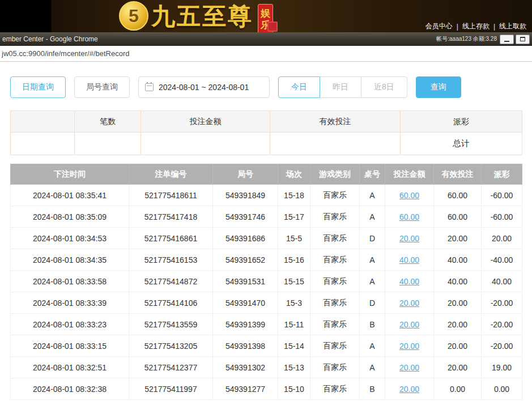 The image size is (532, 401). What do you see at coordinates (204, 87) in the screenshot?
I see `date-range-input: 2024-08-01 ~ 2024-08-01` at bounding box center [204, 87].